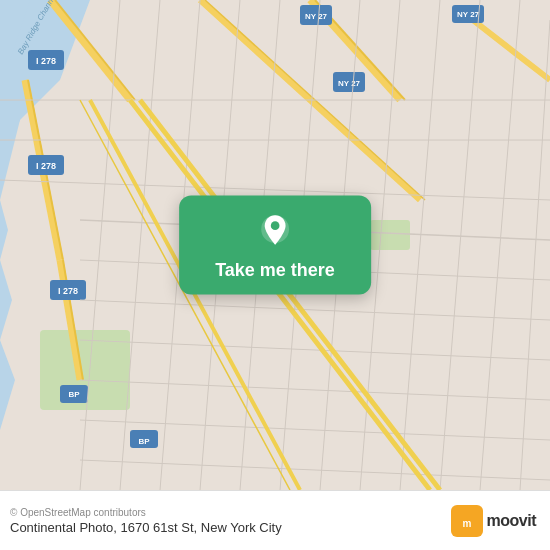 The height and width of the screenshot is (550, 550). Describe the element at coordinates (467, 521) in the screenshot. I see `moovit-logo-icon: m` at that location.